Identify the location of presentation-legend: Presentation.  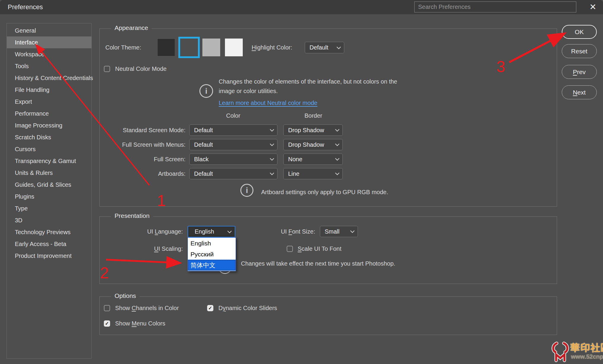
(132, 216).